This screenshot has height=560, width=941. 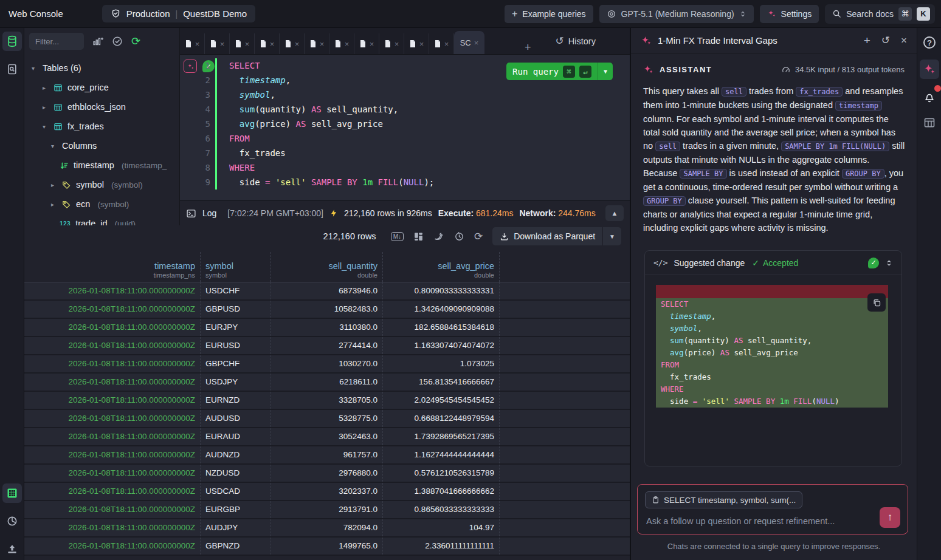 What do you see at coordinates (677, 14) in the screenshot?
I see `model-selector: GPT-5.1 (Medium Reasoning)` at bounding box center [677, 14].